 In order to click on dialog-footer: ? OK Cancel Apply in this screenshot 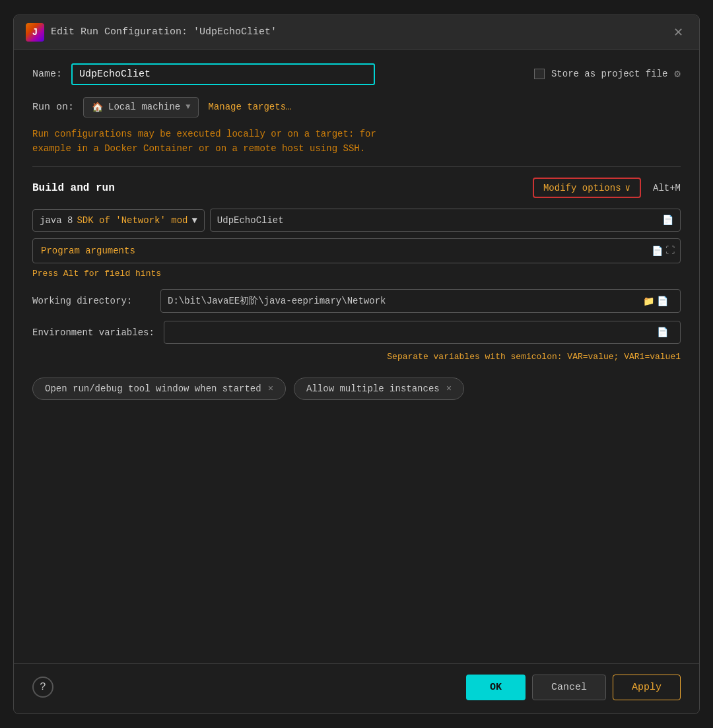, I will do `click(356, 688)`.